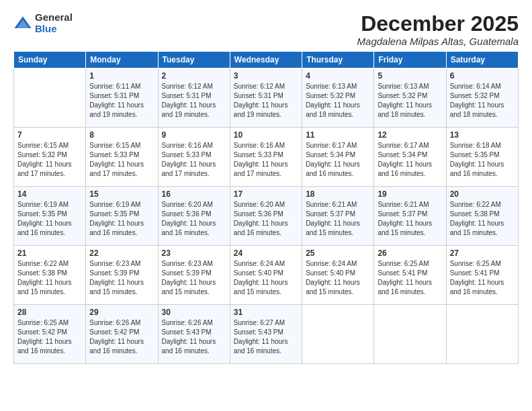  I want to click on day-info: Sunrise: 6:27 AM Sunset: 5:43 PM Dayligh…, so click(266, 337).